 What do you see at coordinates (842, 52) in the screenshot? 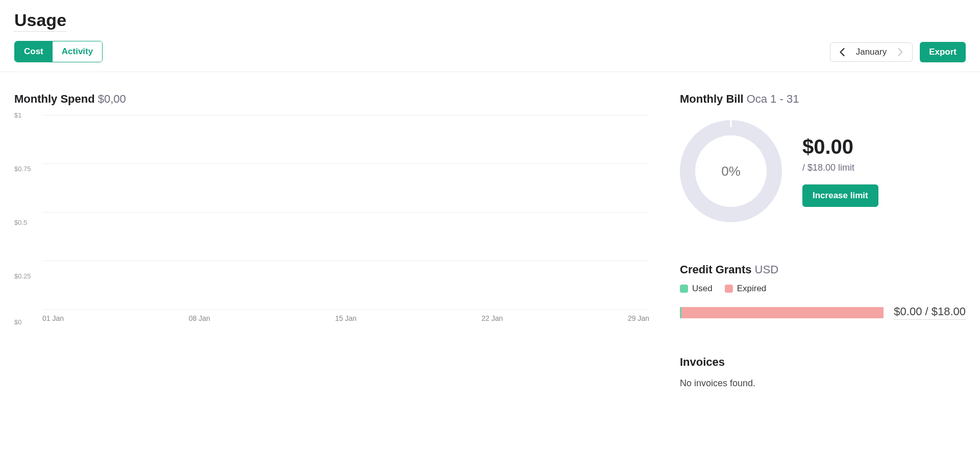
I see `chevron-left-icon` at bounding box center [842, 52].